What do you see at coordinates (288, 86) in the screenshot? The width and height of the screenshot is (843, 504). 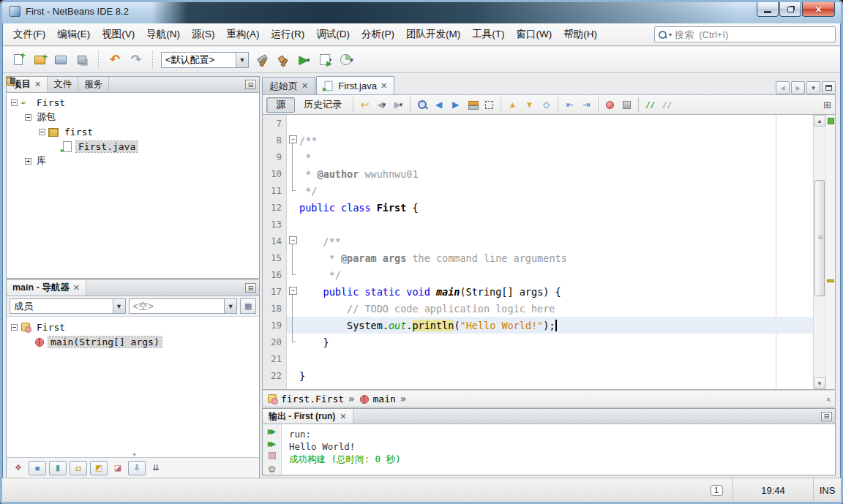 I see `editor-tab: 起始页✕` at bounding box center [288, 86].